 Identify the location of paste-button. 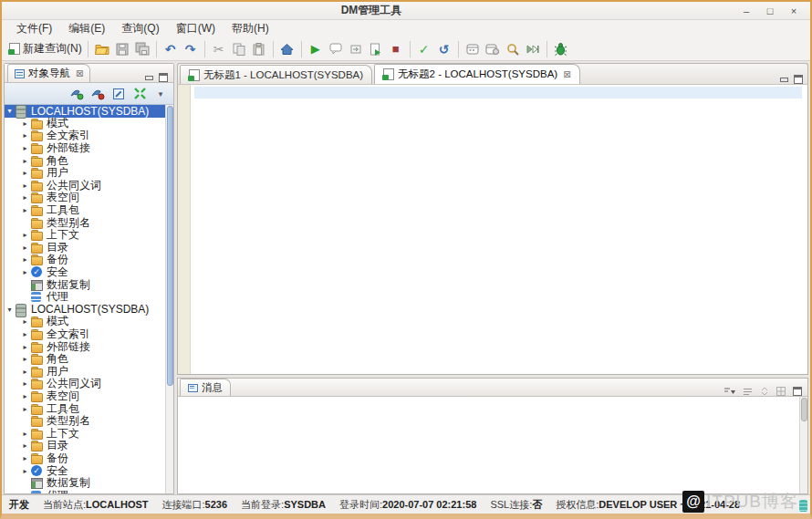
(259, 49).